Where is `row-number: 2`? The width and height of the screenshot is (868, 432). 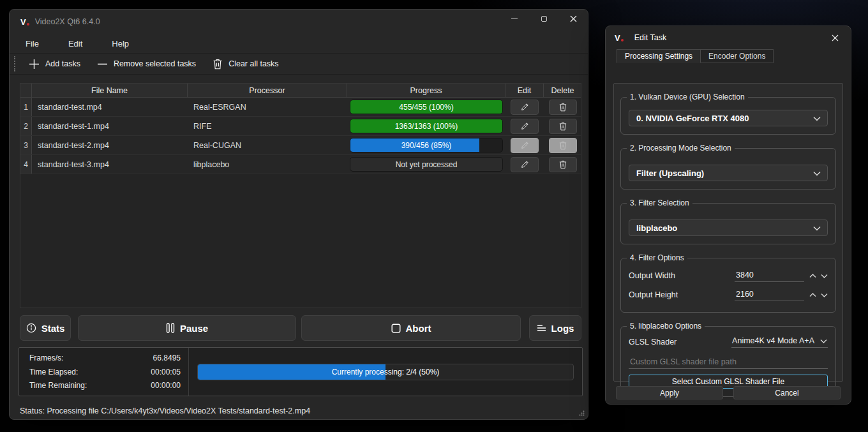
row-number: 2 is located at coordinates (26, 126).